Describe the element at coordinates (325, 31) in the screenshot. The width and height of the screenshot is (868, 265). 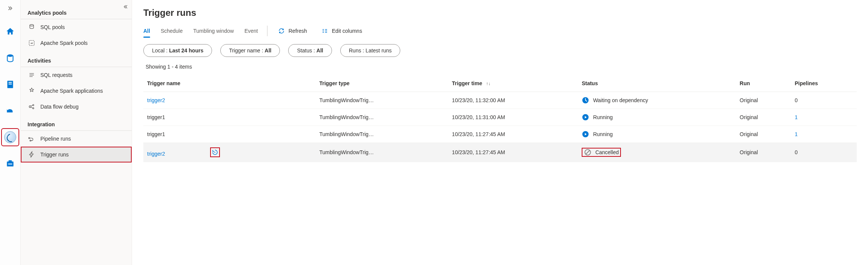
I see `edit-columns-icon` at that location.